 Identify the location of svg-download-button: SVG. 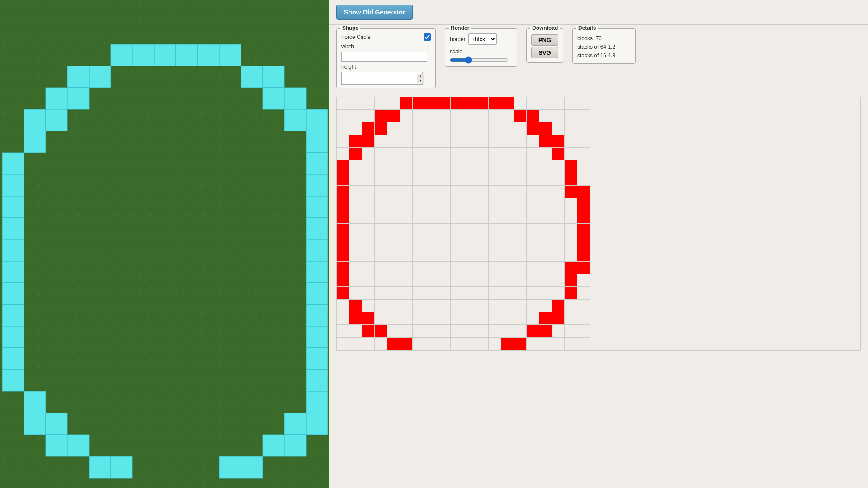
(545, 52).